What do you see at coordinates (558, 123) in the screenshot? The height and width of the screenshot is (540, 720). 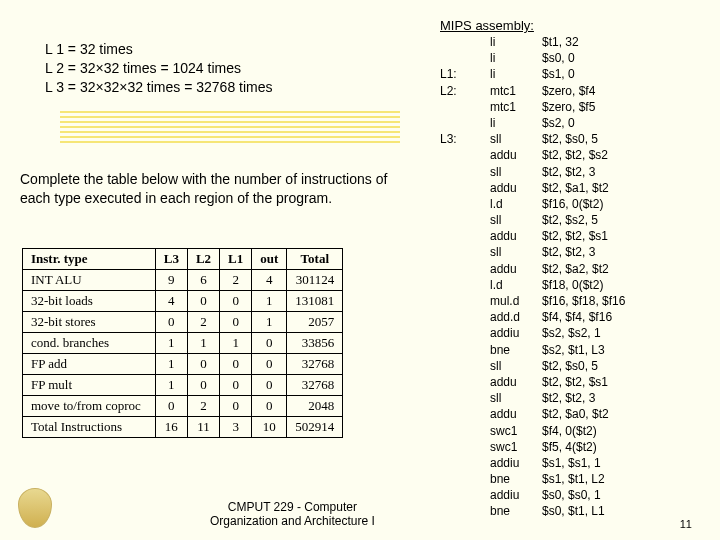 I see `assembly-args: $s2, 0` at bounding box center [558, 123].